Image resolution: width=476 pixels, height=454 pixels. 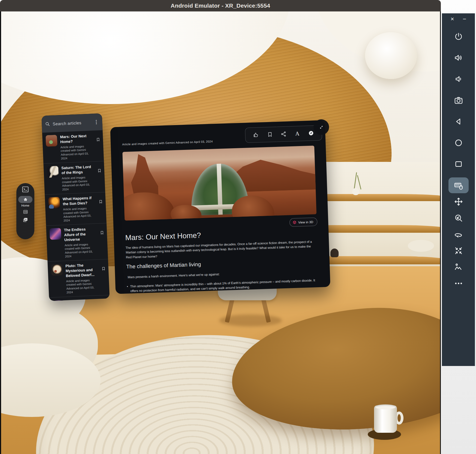 I want to click on article-list-panel: Search articles ⋮ Mars: Our Next Home? A…, so click(x=76, y=207).